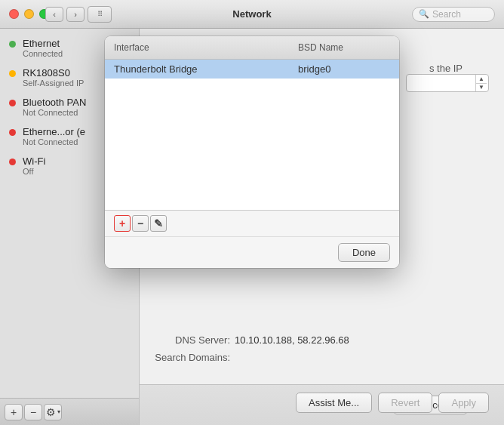 This screenshot has width=504, height=425. Describe the element at coordinates (122, 223) in the screenshot. I see `dialog-add-button: +` at that location.